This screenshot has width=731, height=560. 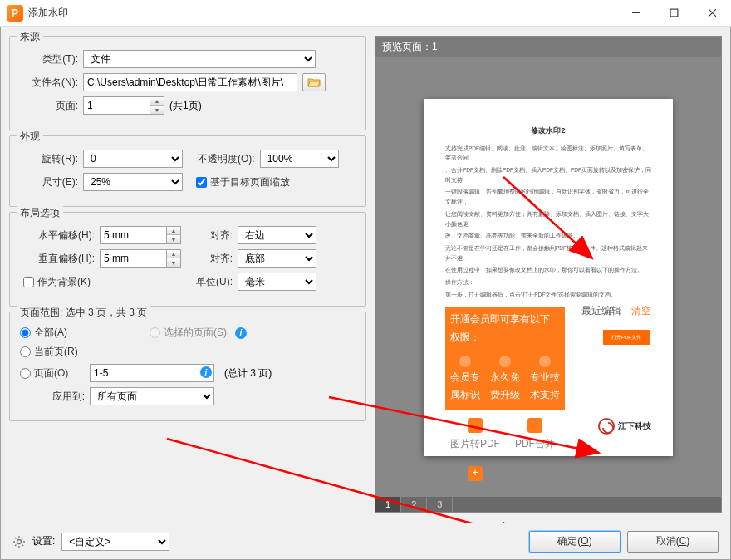 I want to click on radio-all: 全部(A), so click(x=82, y=332).